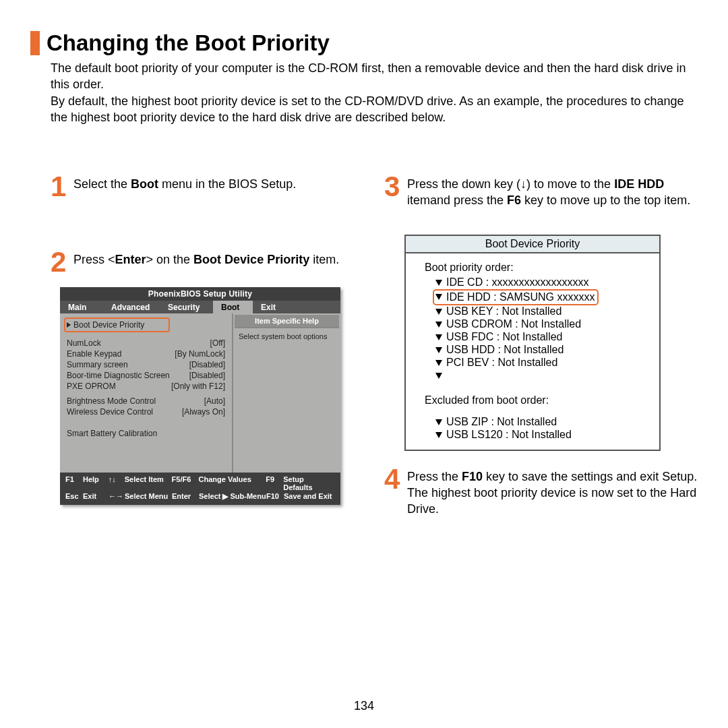 This screenshot has width=728, height=728. Describe the element at coordinates (274, 307) in the screenshot. I see `bios-tab-exit: Exit` at that location.